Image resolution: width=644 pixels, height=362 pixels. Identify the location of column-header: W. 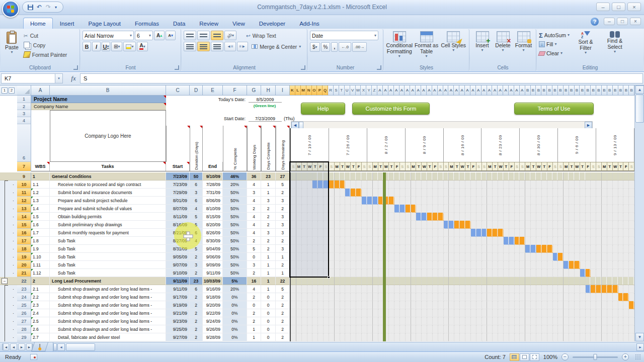
(358, 90).